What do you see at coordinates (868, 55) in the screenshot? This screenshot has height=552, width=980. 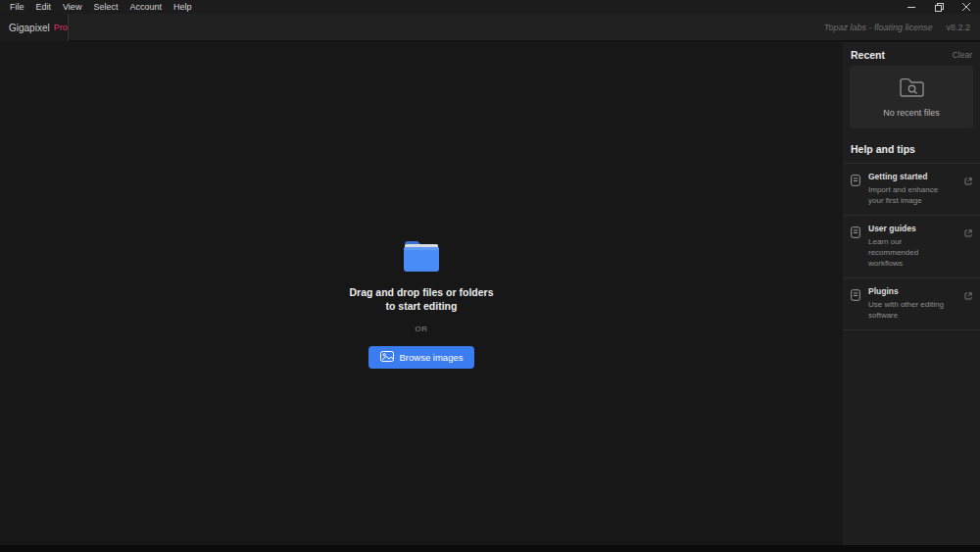 I see `recent-title: Recent` at bounding box center [868, 55].